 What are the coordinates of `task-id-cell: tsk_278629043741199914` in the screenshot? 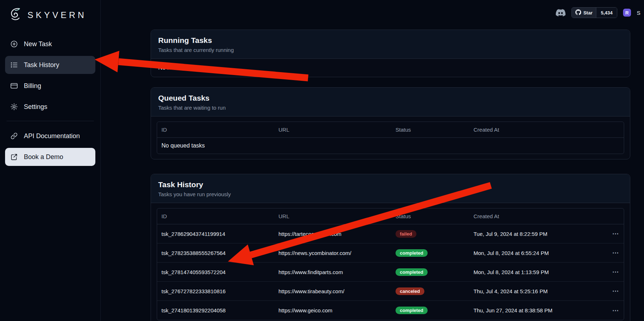 It's located at (216, 234).